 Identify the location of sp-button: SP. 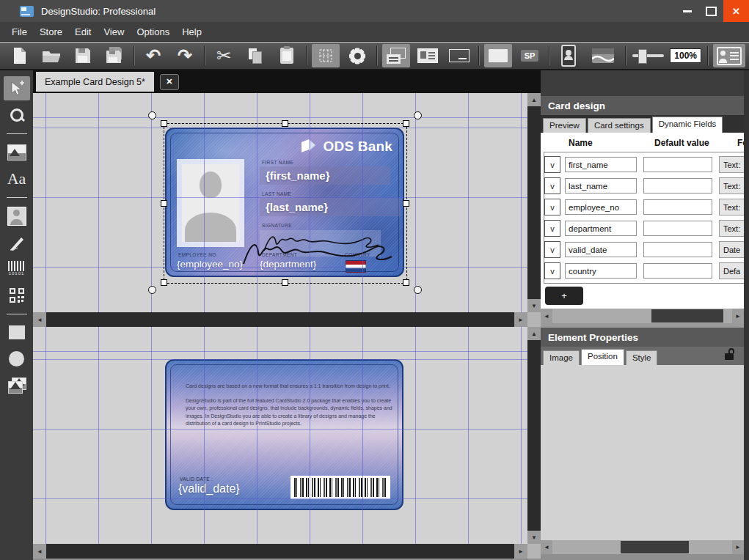
(530, 56).